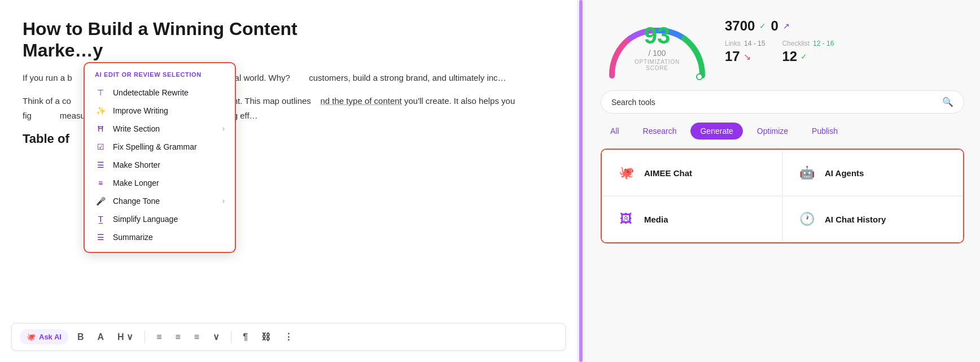 This screenshot has width=980, height=362. What do you see at coordinates (146, 219) in the screenshot?
I see `menu-label-simplify: Simplify Language` at bounding box center [146, 219].